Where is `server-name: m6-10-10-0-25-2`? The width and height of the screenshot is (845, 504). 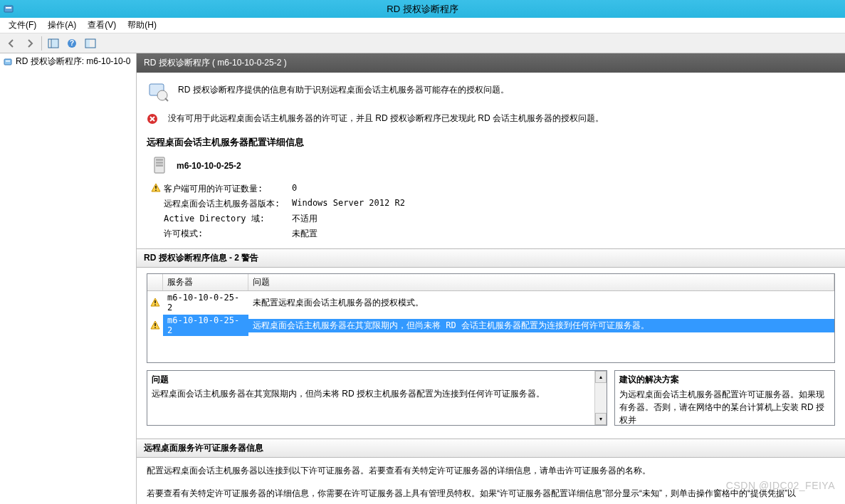 server-name: m6-10-10-0-25-2 is located at coordinates (209, 166).